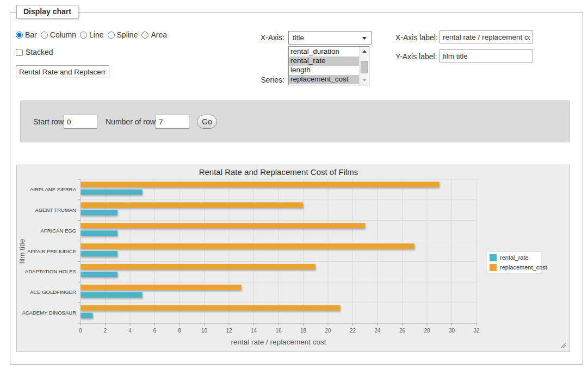 This screenshot has width=588, height=370. Describe the element at coordinates (145, 35) in the screenshot. I see `chart-type-radio-area` at that location.